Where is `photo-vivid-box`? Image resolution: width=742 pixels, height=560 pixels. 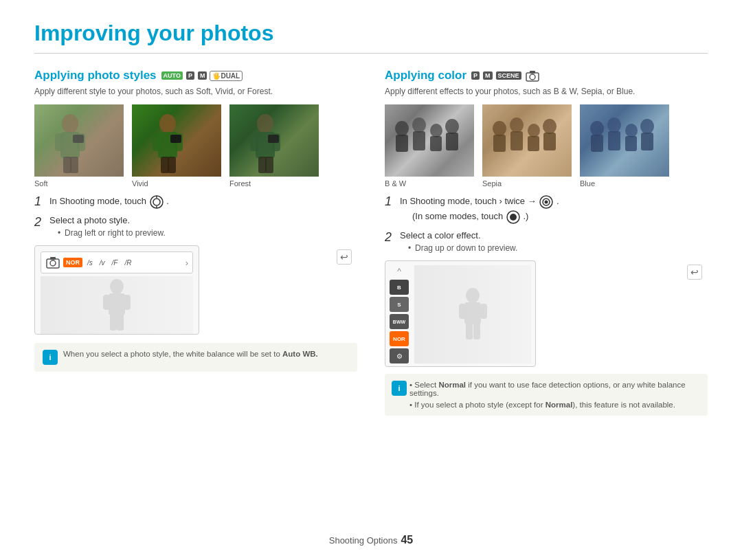
photo-vivid-box is located at coordinates (177, 140).